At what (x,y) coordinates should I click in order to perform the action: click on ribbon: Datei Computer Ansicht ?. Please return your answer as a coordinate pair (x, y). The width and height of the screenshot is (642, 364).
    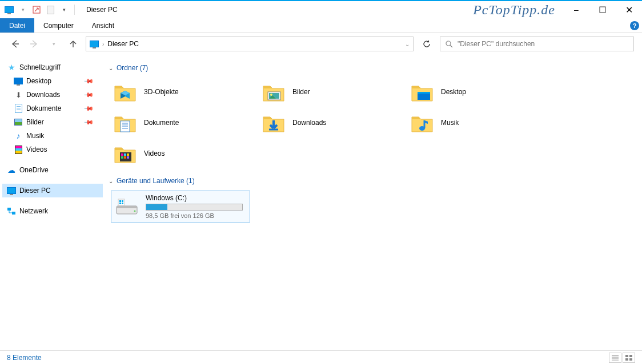
    Looking at the image, I should click on (321, 26).